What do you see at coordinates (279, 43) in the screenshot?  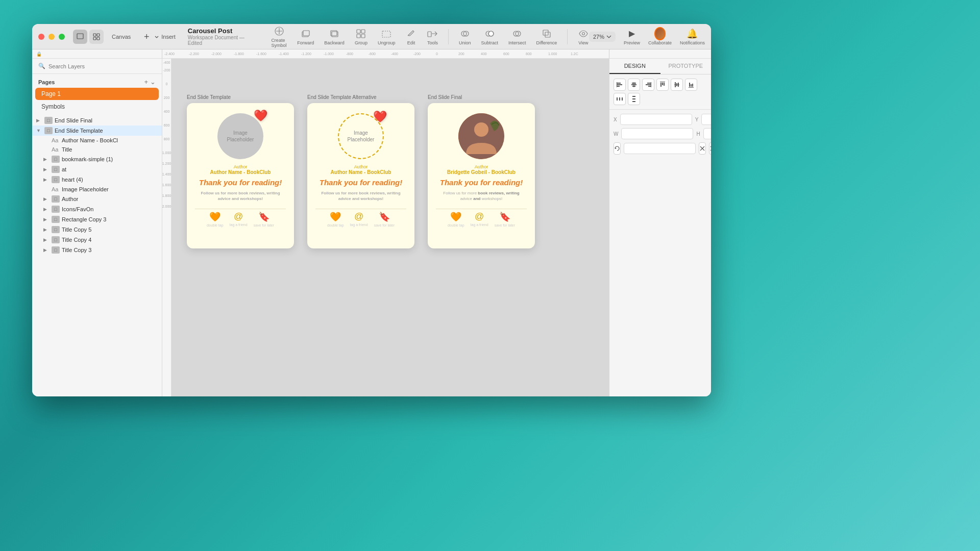 I see `create-symbol-label: Create Symbol` at bounding box center [279, 43].